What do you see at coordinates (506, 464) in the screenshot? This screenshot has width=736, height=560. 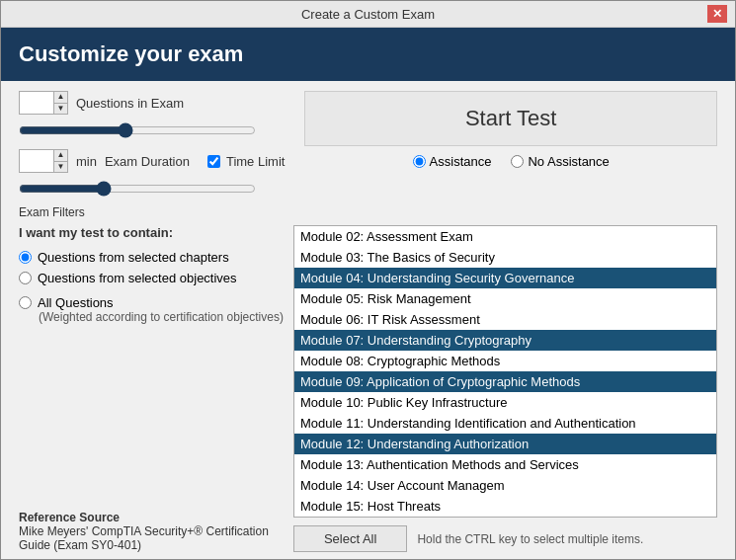 I see `module-item: Module 13: Authentication Methods and Se…` at bounding box center [506, 464].